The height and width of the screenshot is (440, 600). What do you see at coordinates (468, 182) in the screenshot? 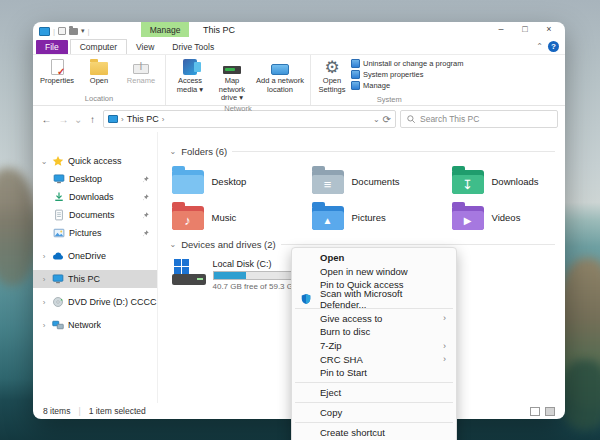
I see `downloads-folder-icon: ↧` at bounding box center [468, 182].